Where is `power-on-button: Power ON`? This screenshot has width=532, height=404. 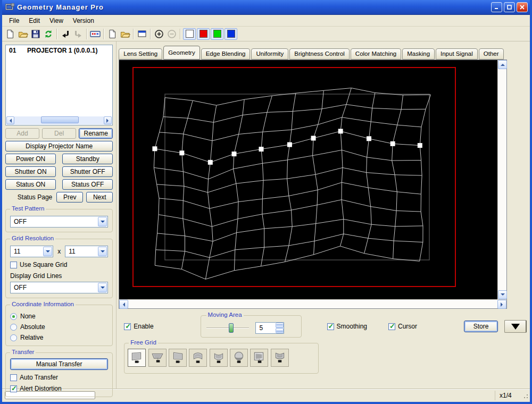 power-on-button: Power ON is located at coordinates (31, 159).